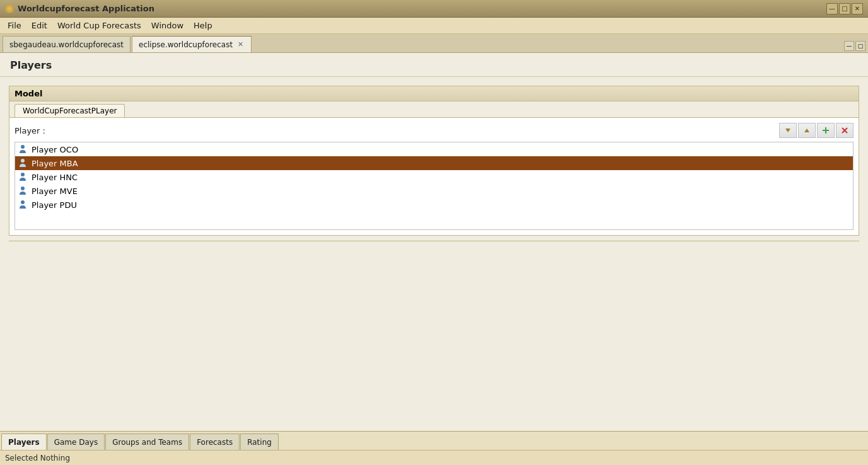  What do you see at coordinates (148, 442) in the screenshot?
I see `bottom-tab-groups-and-teams: Groups and Teams` at bounding box center [148, 442].